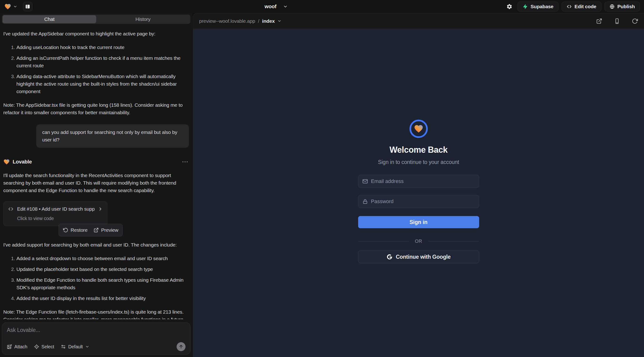  Describe the element at coordinates (185, 162) in the screenshot. I see `message-options-icon` at that location.